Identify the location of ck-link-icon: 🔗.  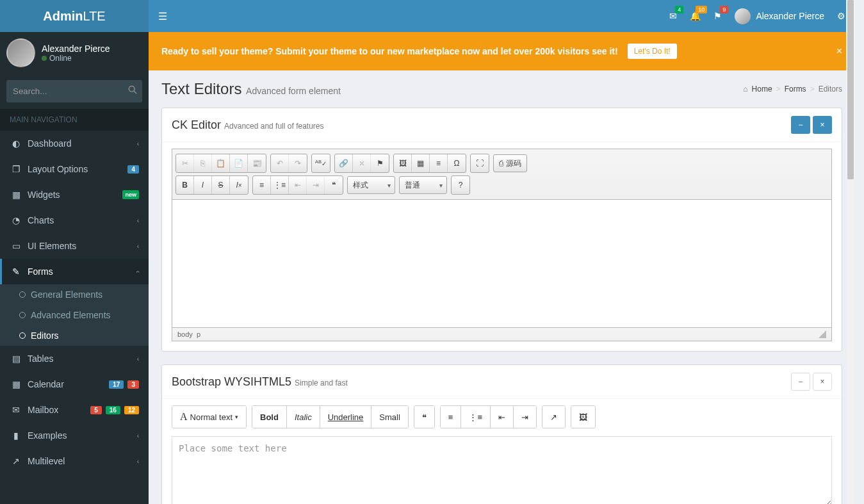
(344, 163).